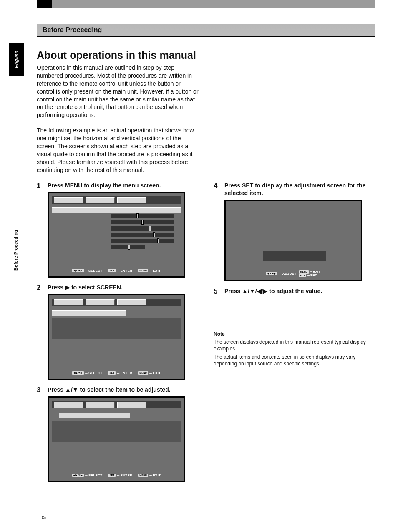  I want to click on step-2-title: Press ▶ to select SCREEN., so click(123, 287).